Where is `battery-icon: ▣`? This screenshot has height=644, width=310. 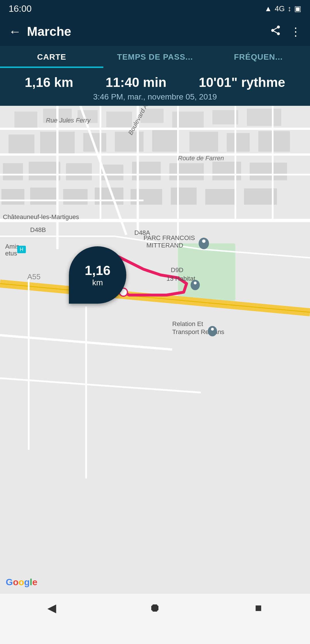 battery-icon: ▣ is located at coordinates (298, 9).